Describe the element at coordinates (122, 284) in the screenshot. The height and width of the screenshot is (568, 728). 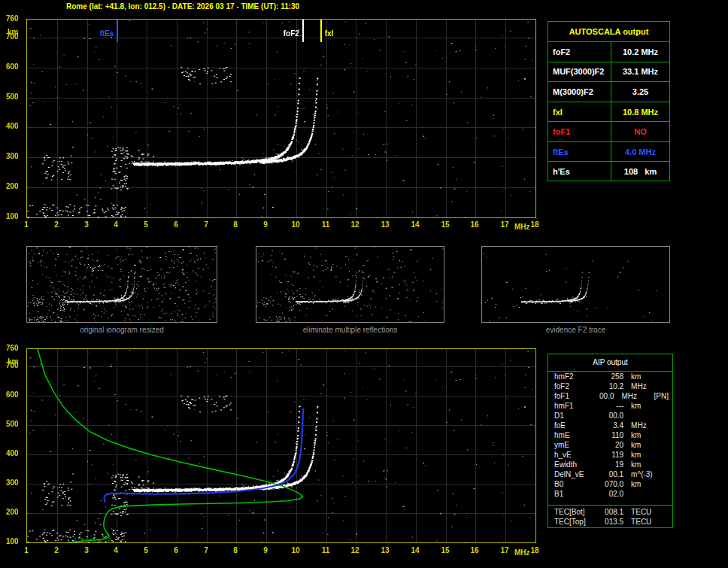
I see `thumb-original-ionogram` at that location.